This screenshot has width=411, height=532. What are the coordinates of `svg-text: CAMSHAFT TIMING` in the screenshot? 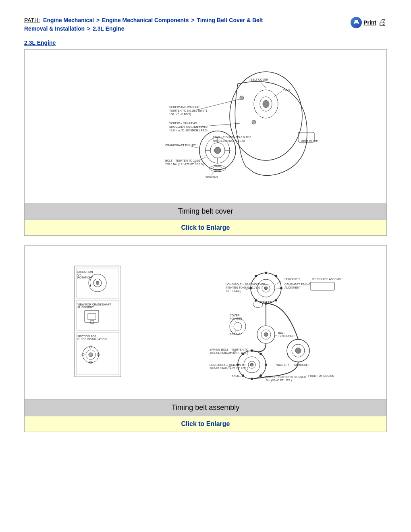 It's located at (297, 285).